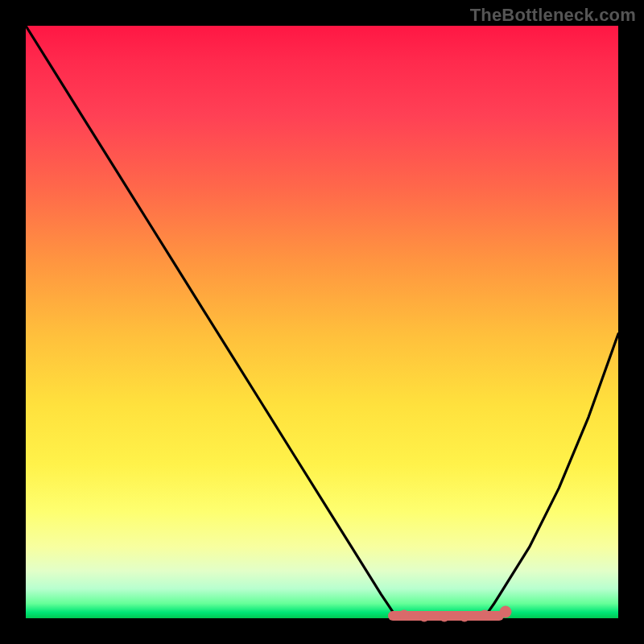  What do you see at coordinates (553, 15) in the screenshot?
I see `watermark-text: TheBottleneck.com` at bounding box center [553, 15].